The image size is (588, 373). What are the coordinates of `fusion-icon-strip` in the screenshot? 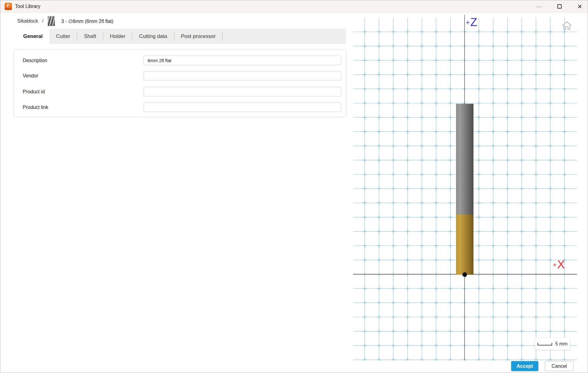 It's located at (8, 9).